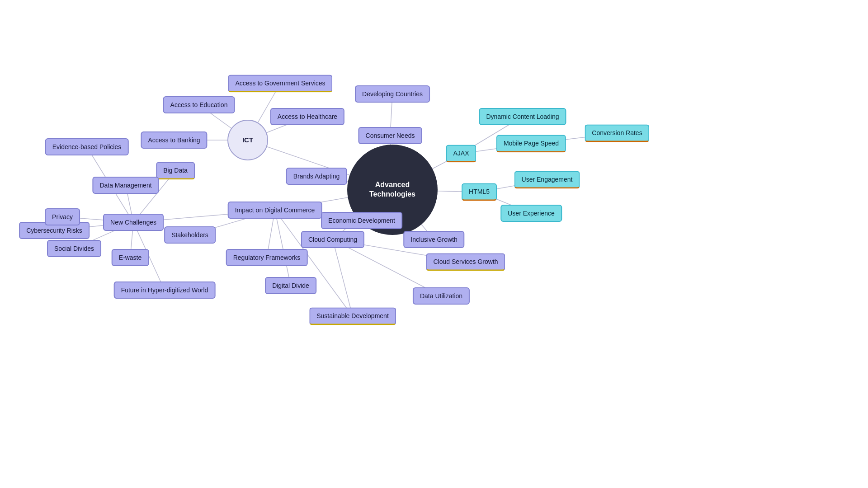 This screenshot has width=868, height=488. What do you see at coordinates (392, 94) in the screenshot?
I see `node-label-developing_countries: Developing Countries` at bounding box center [392, 94].